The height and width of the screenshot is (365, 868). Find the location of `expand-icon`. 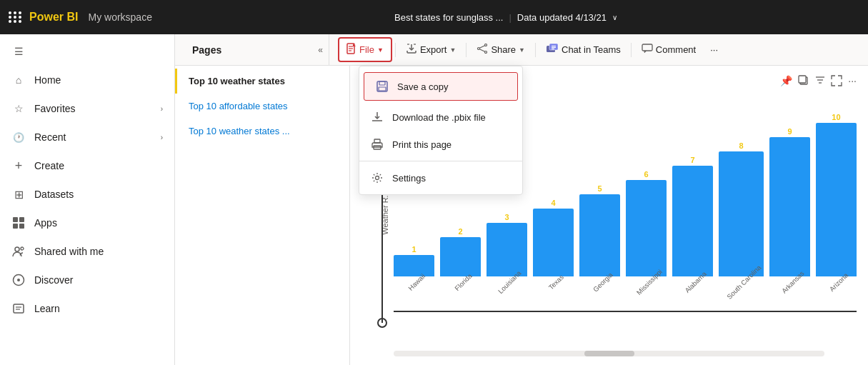

expand-icon is located at coordinates (837, 82).